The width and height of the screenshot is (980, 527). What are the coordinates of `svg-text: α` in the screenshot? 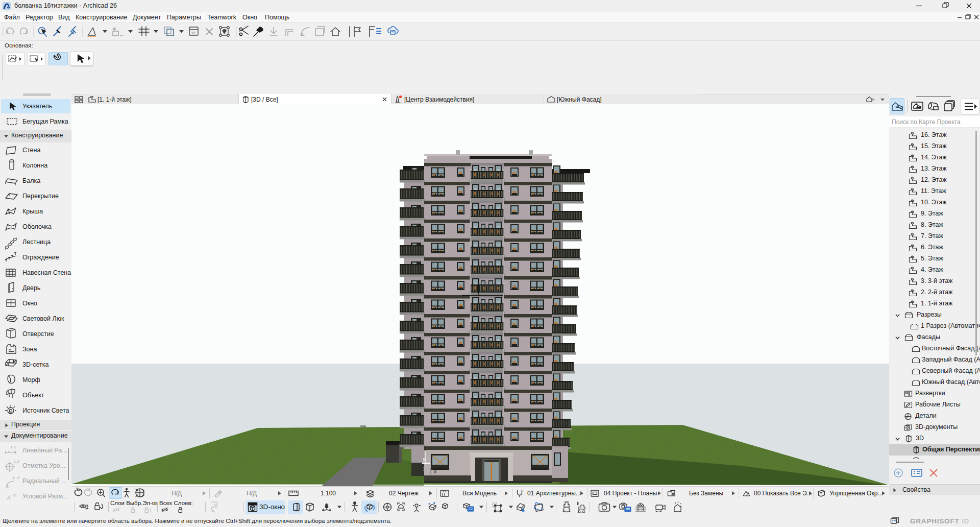 It's located at (14, 495).